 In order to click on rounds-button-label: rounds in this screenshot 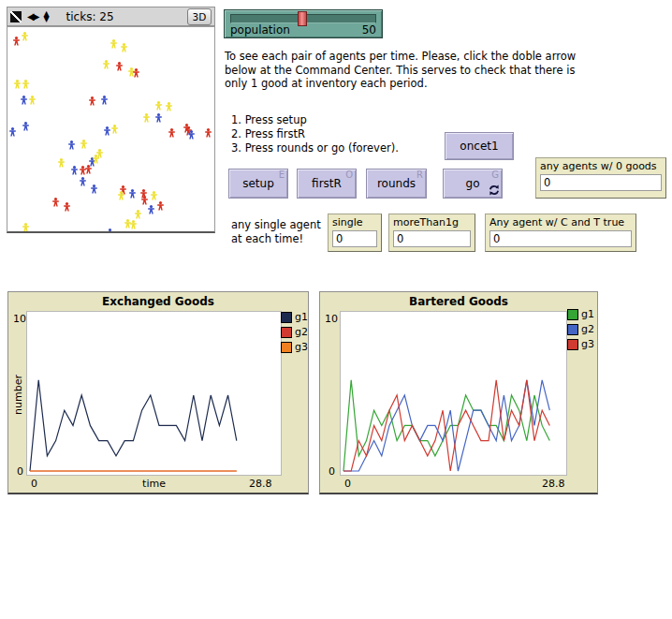, I will do `click(397, 184)`.